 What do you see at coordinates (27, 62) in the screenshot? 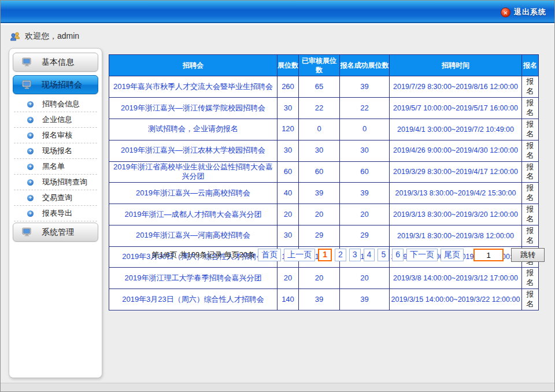
I see `monitor-icon` at bounding box center [27, 62].